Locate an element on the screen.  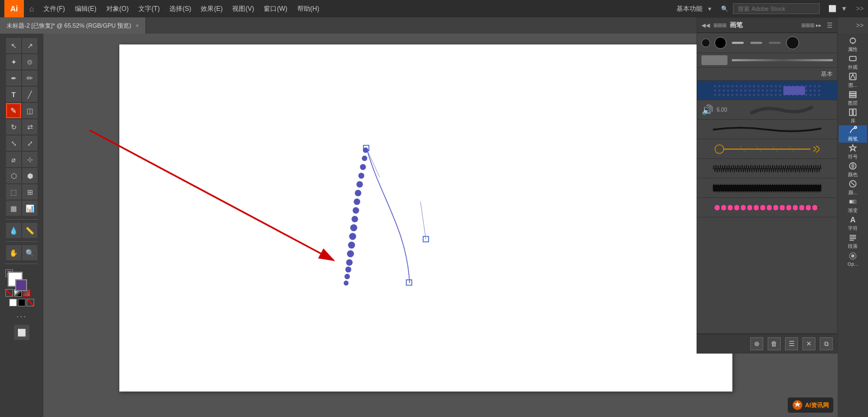
stroke-color is located at coordinates (21, 285).